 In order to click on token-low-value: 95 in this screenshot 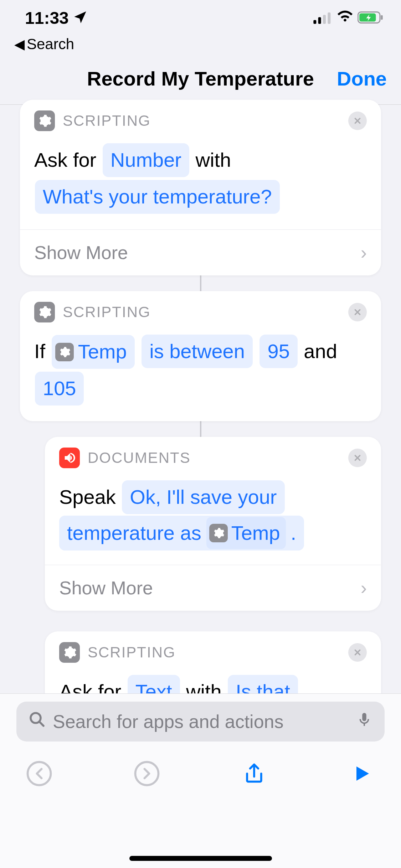, I will do `click(278, 351)`.